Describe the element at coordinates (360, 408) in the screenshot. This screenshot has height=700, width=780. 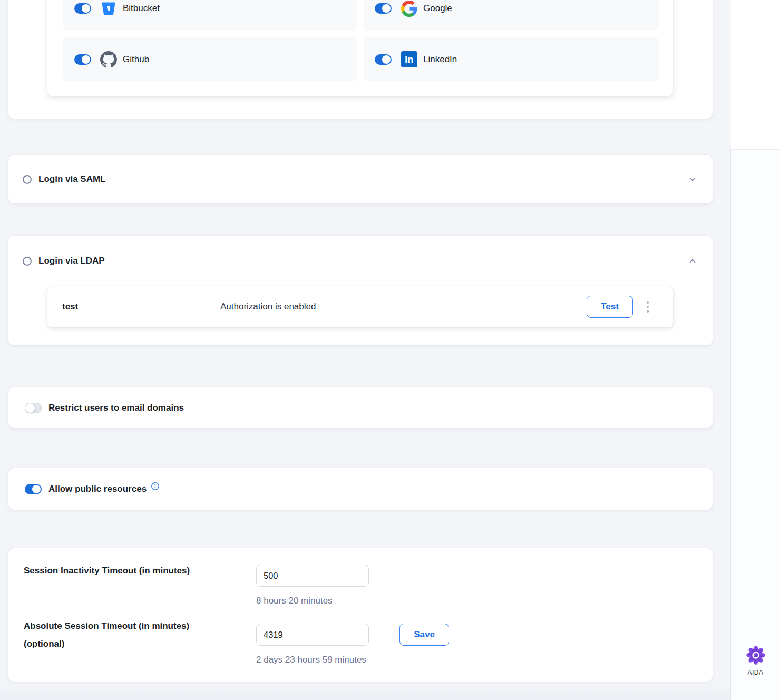
I see `restrict-domains-card: Restrict users to email domains` at that location.